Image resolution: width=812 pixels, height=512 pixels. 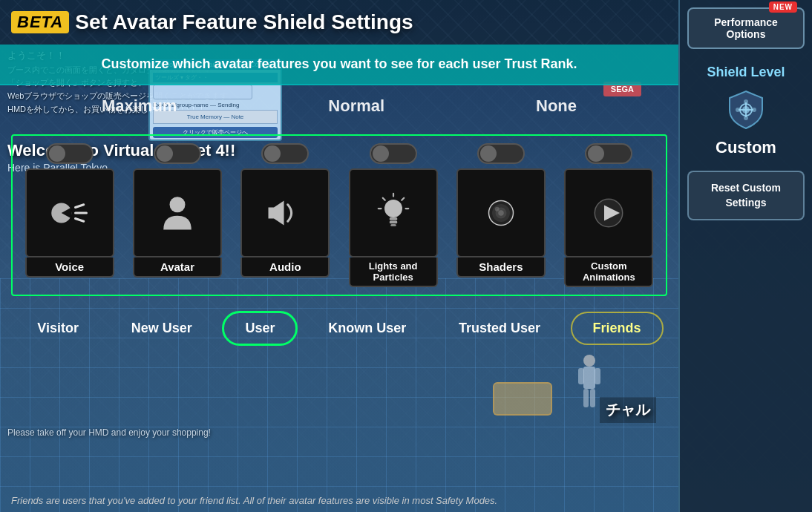 What do you see at coordinates (338, 64) in the screenshot?
I see `banner-text: Customize which avatar features you want…` at bounding box center [338, 64].